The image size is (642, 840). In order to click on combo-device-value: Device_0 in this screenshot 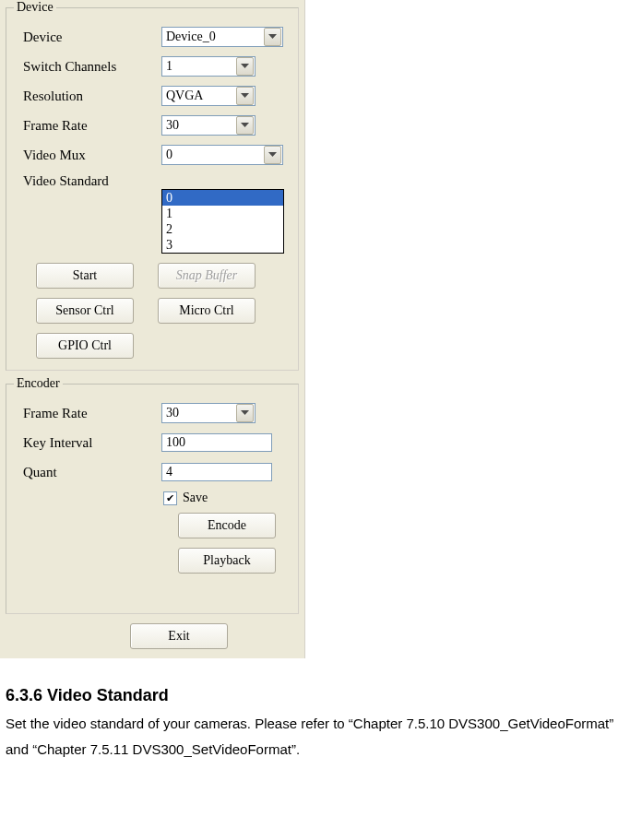, I will do `click(212, 37)`.